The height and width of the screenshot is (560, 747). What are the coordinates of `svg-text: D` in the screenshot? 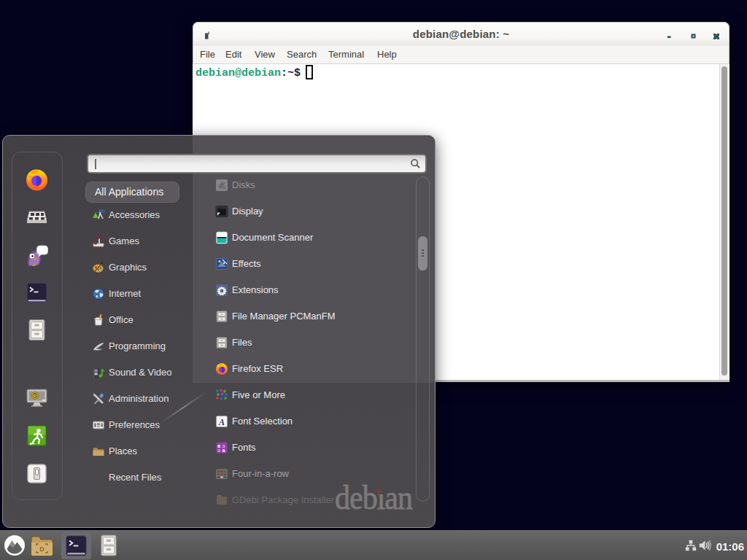 It's located at (42, 549).